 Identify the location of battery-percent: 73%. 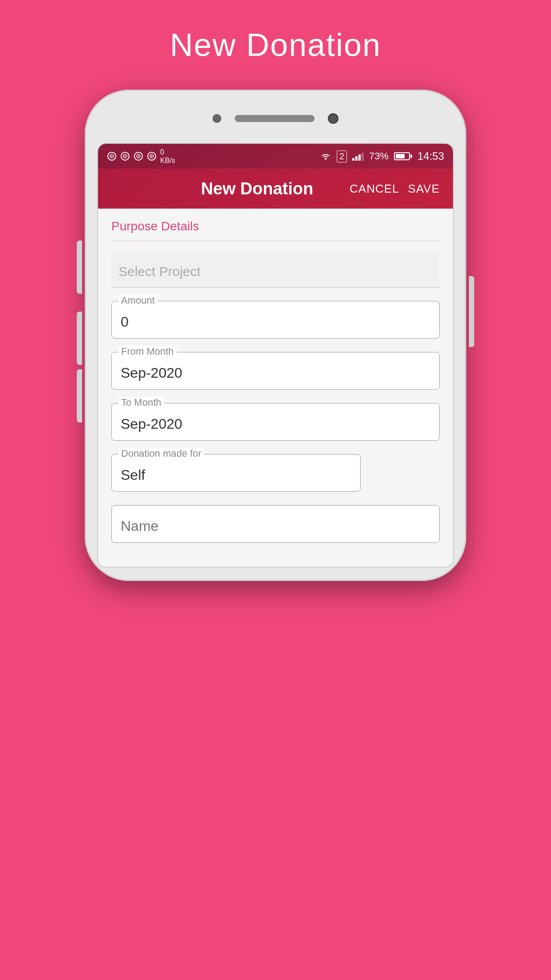
(379, 156).